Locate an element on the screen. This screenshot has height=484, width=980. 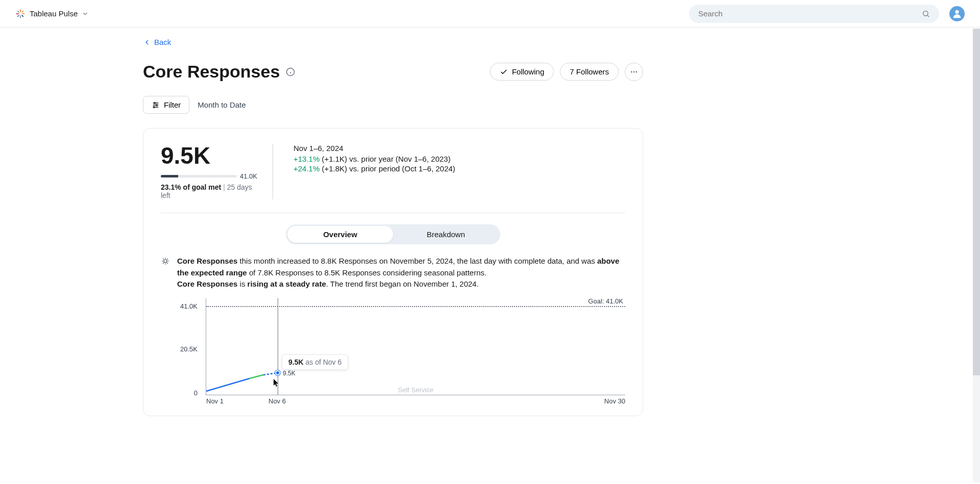
search-input is located at coordinates (810, 13).